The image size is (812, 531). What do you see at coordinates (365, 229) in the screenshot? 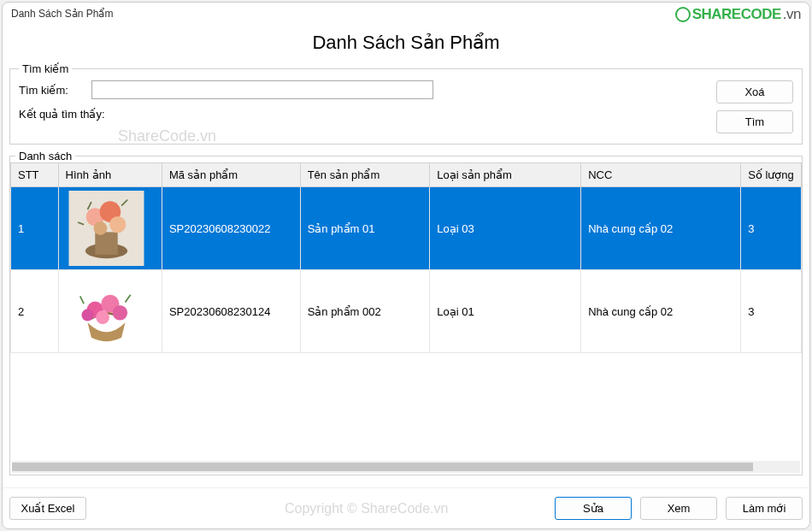
I see `cell-ten: Sản phẩm 01` at bounding box center [365, 229].